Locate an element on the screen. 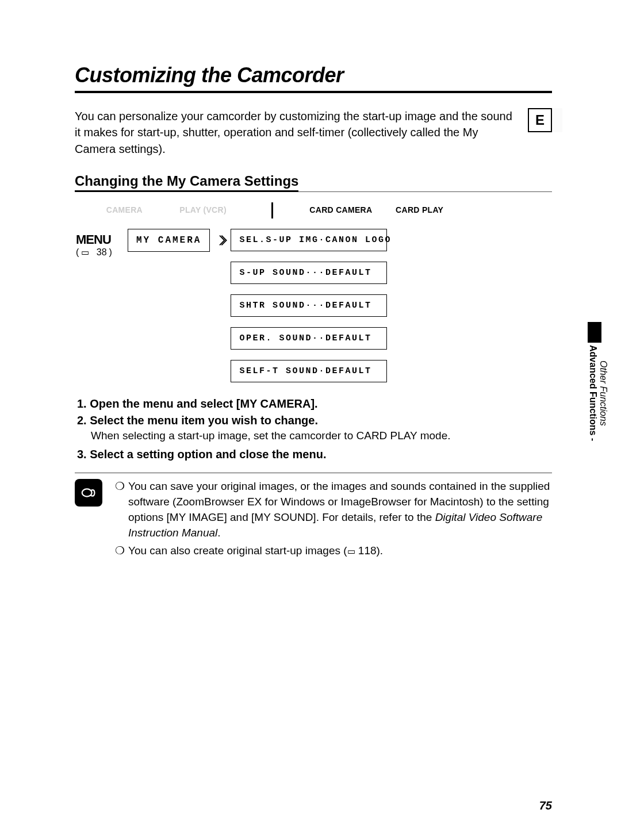 The height and width of the screenshot is (840, 621). side-category: Other Functions is located at coordinates (604, 393).